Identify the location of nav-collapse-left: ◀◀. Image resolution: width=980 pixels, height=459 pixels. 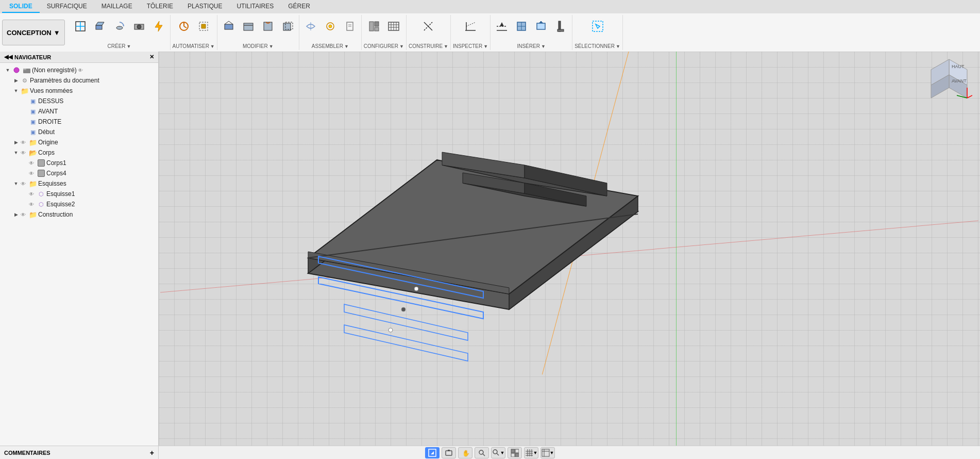
(8, 57).